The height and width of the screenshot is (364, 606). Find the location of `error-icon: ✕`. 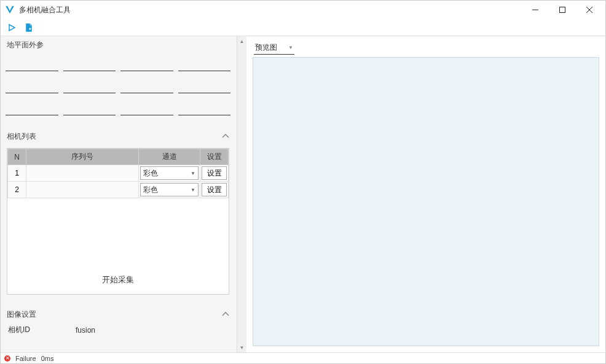

error-icon: ✕ is located at coordinates (7, 358).